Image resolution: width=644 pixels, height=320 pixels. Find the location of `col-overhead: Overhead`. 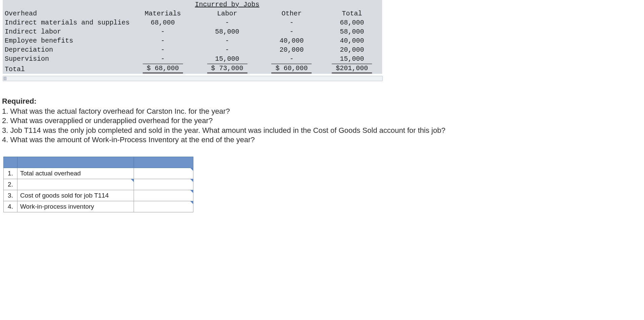

col-overhead: Overhead is located at coordinates (68, 13).